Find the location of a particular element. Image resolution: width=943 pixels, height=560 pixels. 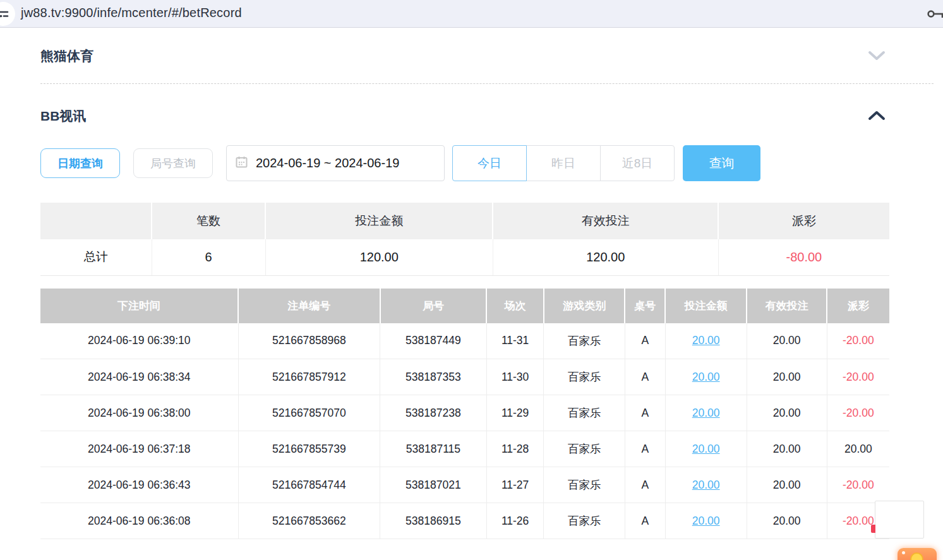

cell-bet-id: 521667857070 is located at coordinates (309, 413).